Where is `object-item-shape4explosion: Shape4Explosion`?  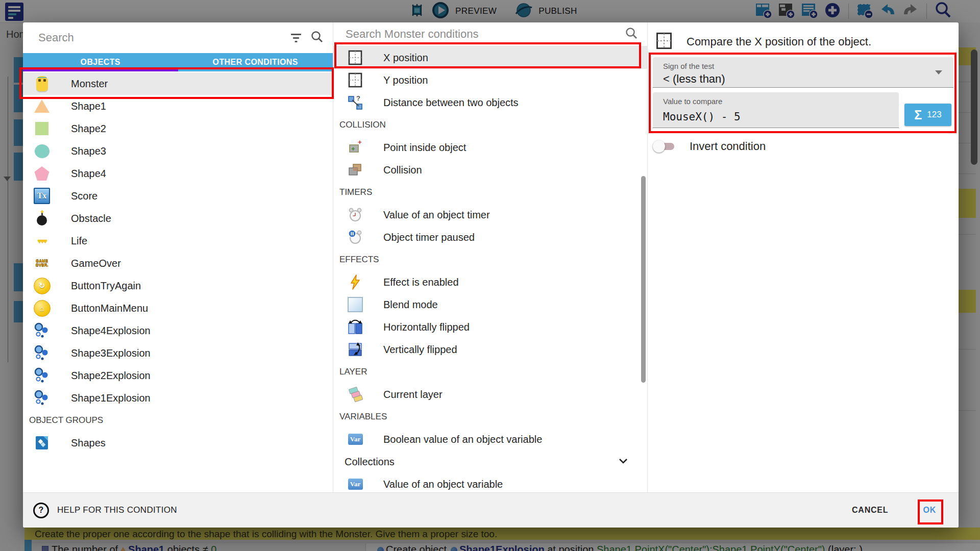
object-item-shape4explosion: Shape4Explosion is located at coordinates (178, 331).